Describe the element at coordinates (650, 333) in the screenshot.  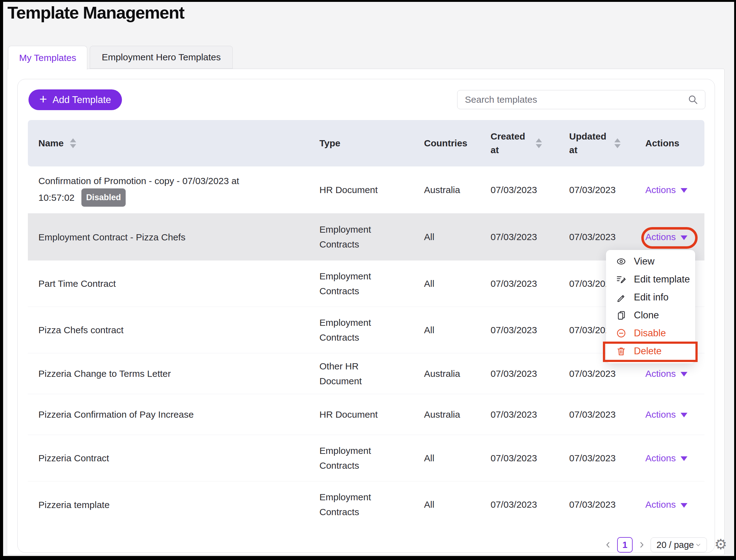
I see `menu-item-disable: Disable` at that location.